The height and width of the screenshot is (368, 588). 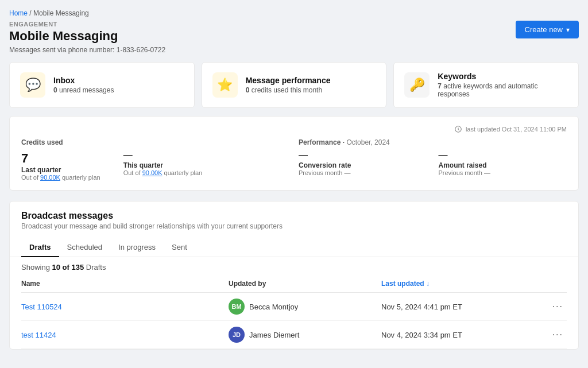 I want to click on tab-sent: Sent, so click(x=179, y=248).